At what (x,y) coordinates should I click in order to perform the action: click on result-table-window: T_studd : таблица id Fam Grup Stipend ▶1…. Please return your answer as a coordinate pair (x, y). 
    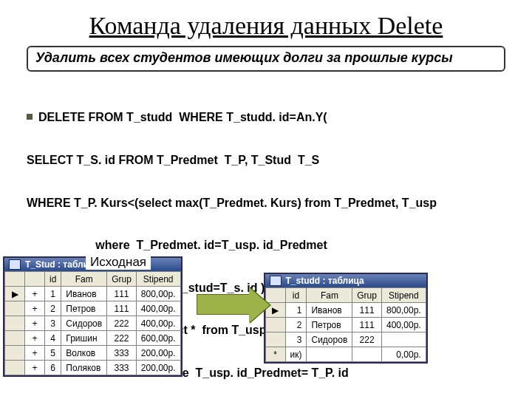
    Looking at the image, I should click on (346, 318).